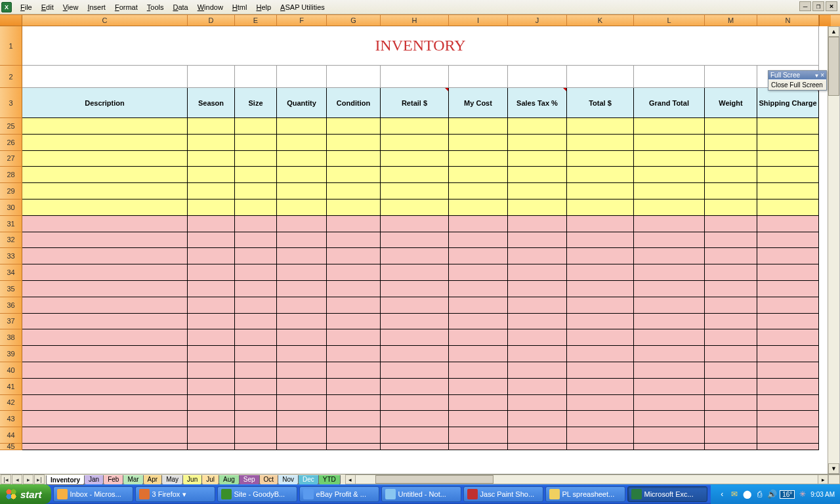 The width and height of the screenshot is (840, 504). Describe the element at coordinates (26, 494) in the screenshot. I see `start-button: start` at that location.